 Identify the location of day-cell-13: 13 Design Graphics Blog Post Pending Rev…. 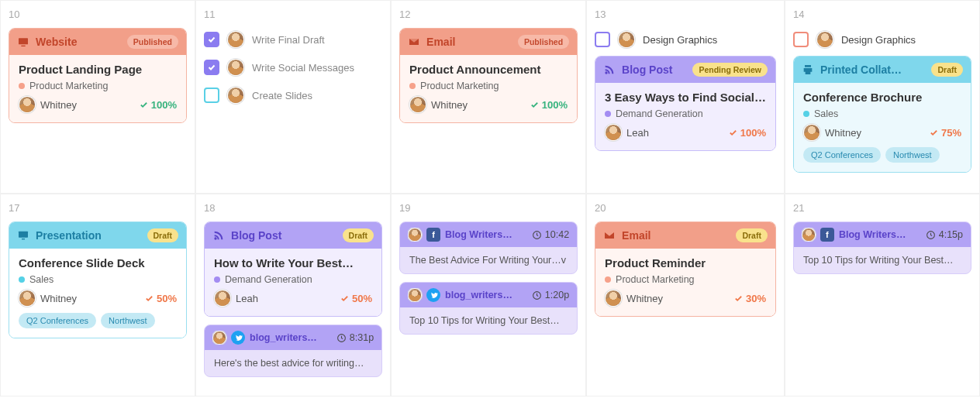
(685, 97).